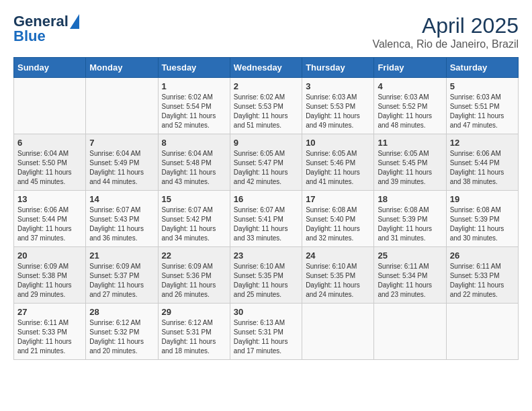  What do you see at coordinates (410, 163) in the screenshot?
I see `day-cell: 11Sunrise: 6:05 AMSunset: 5:45 PMDayligh…` at bounding box center [410, 163].